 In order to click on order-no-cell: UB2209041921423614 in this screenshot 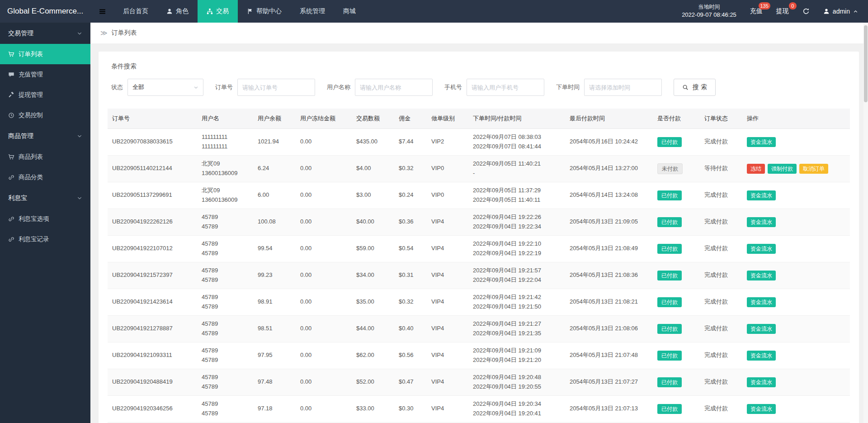, I will do `click(152, 302)`.